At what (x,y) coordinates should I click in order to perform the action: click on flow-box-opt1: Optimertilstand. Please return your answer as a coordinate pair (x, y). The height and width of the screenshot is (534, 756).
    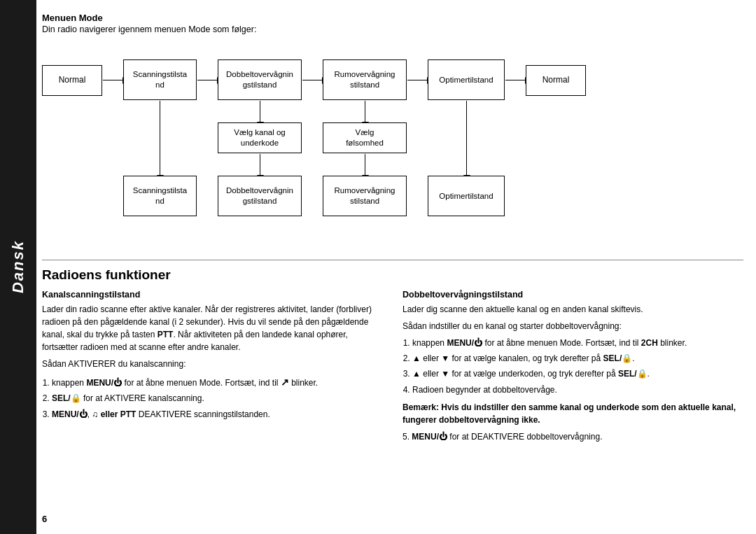
    Looking at the image, I should click on (466, 80).